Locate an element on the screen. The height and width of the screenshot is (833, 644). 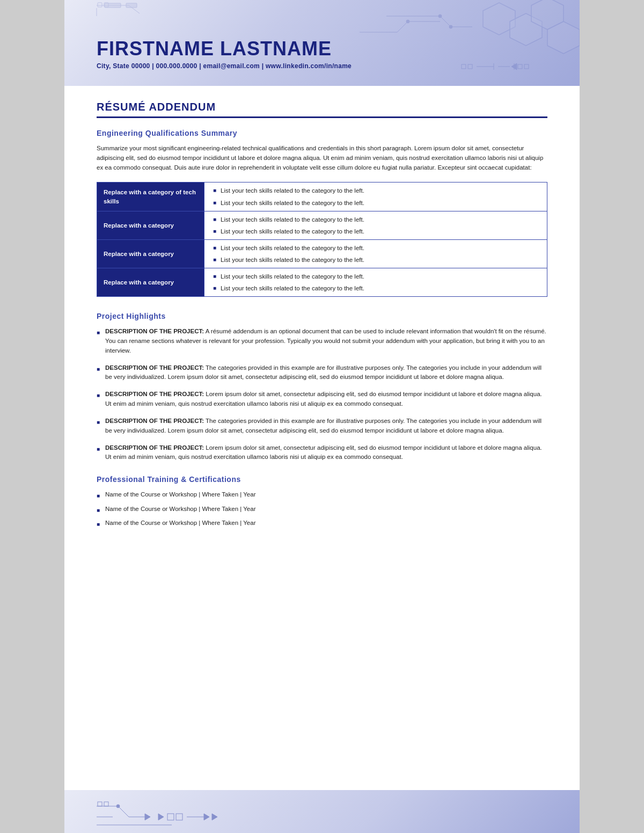
engineering-section: Engineering Qualifications Summary Summa… is located at coordinates (322, 150).